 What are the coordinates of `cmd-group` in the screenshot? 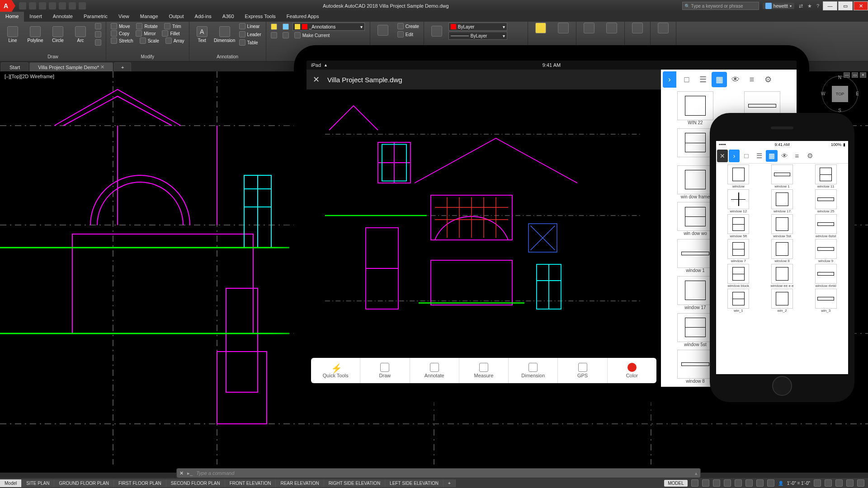 It's located at (541, 28).